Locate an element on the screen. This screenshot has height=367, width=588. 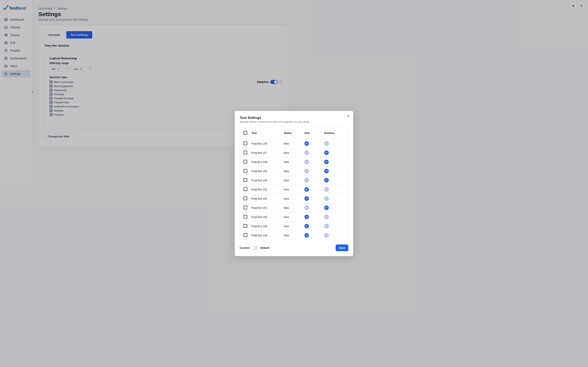
cell-test: PrepTest 154 is located at coordinates (266, 180).